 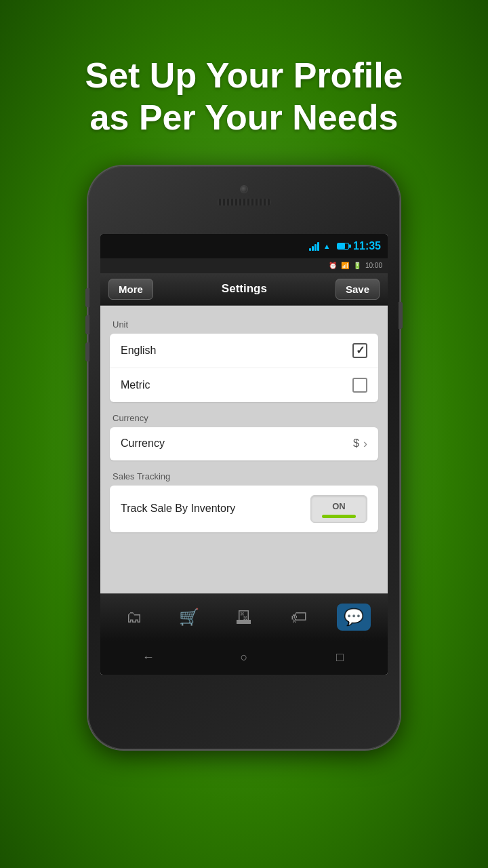 I want to click on checkmark-icon: ✓, so click(x=361, y=350).